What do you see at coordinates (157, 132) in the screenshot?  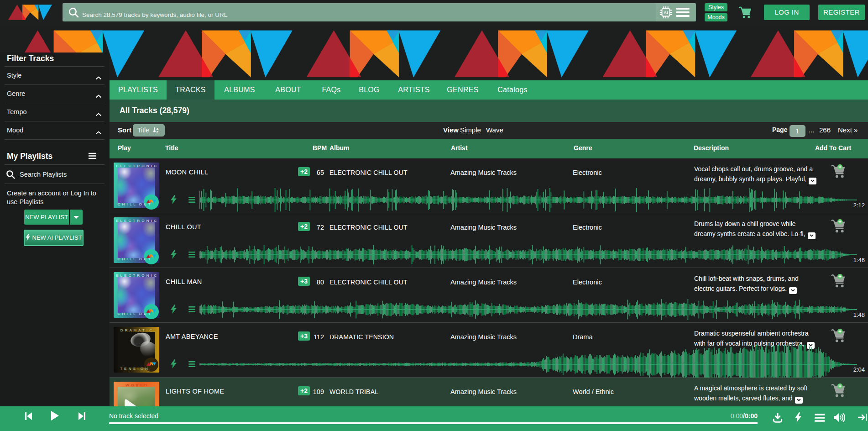 I see `svg-text: Z` at bounding box center [157, 132].